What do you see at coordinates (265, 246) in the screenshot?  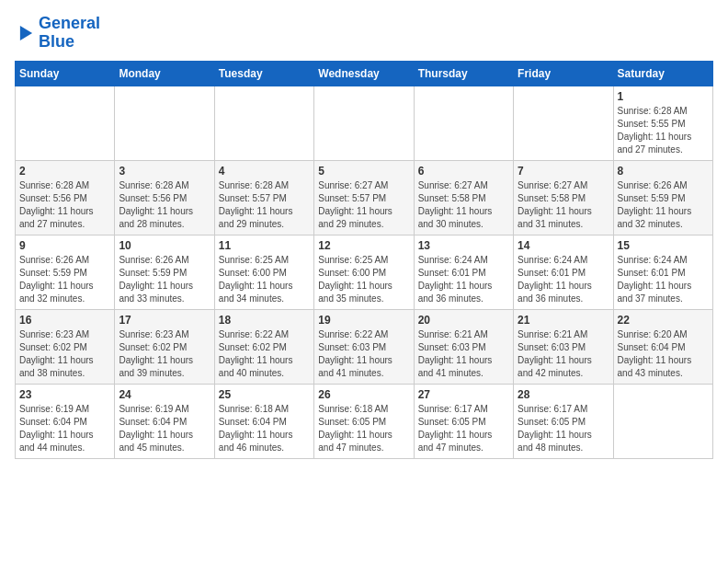 I see `day-number: 11` at bounding box center [265, 246].